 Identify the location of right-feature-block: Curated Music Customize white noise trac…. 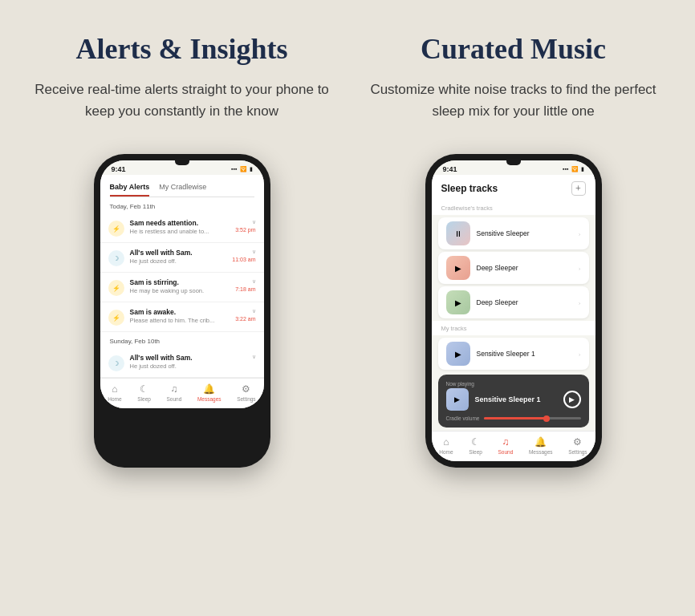
(513, 87).